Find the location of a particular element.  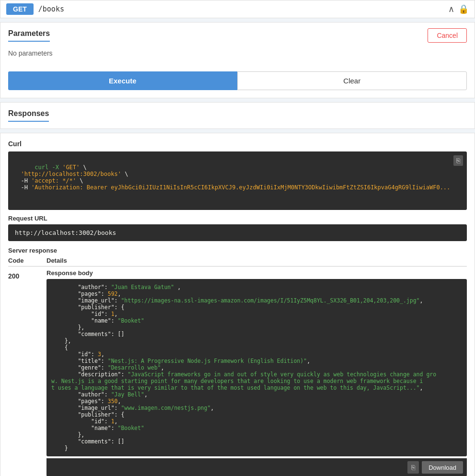

endpoint-left: GET /books is located at coordinates (35, 9).